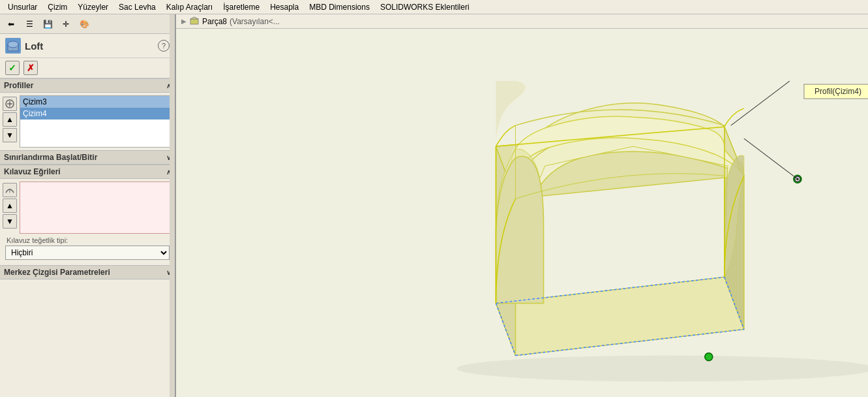 The width and height of the screenshot is (868, 397). I want to click on menu-bar: Unsurlar Çizim Yüzeyler Sac Levha Kalıp …, so click(434, 7).